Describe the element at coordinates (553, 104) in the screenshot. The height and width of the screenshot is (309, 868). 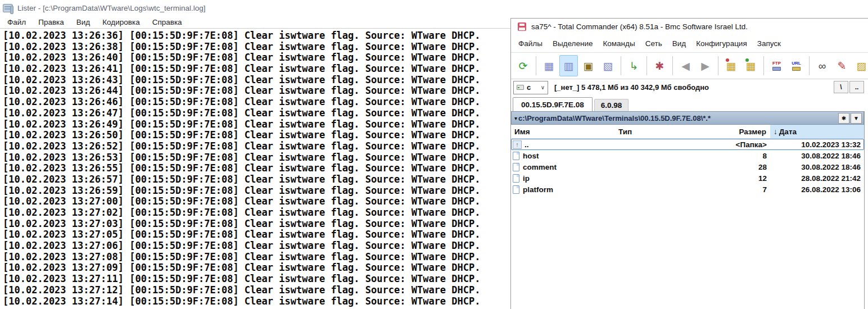
I see `folder-tab-00.15.5D.9F.7E.08: 00.15.5D.9F.7E.08` at that location.